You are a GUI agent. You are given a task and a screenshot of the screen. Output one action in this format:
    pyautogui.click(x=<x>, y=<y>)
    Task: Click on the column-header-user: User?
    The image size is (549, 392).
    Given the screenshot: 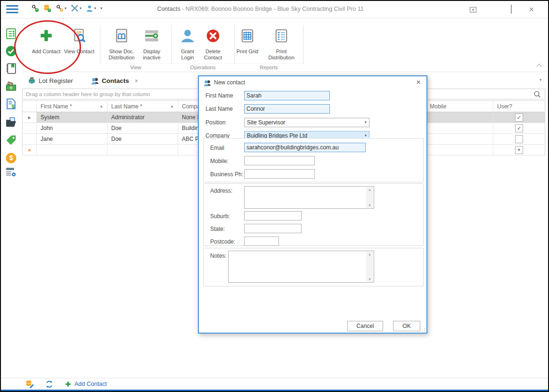 What is the action you would take?
    pyautogui.click(x=519, y=106)
    